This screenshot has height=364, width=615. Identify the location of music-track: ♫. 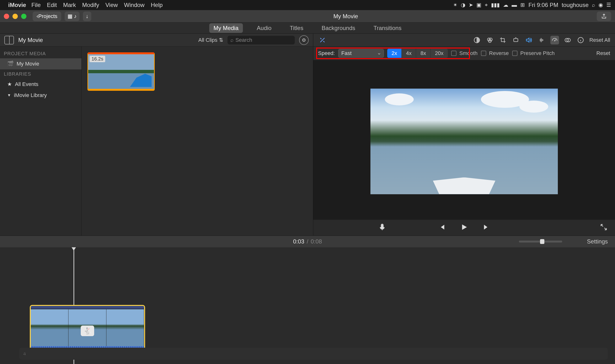
(314, 354).